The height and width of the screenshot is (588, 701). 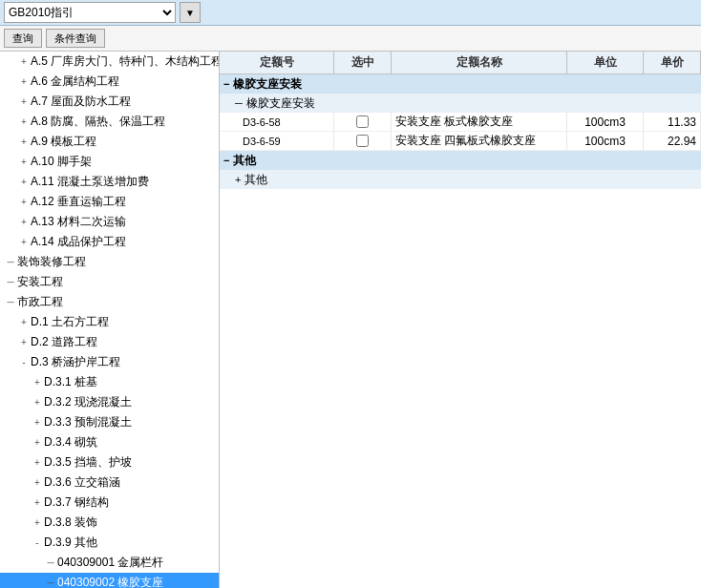 What do you see at coordinates (76, 502) in the screenshot?
I see `tree-item-label: D.3.7 钢结构` at bounding box center [76, 502].